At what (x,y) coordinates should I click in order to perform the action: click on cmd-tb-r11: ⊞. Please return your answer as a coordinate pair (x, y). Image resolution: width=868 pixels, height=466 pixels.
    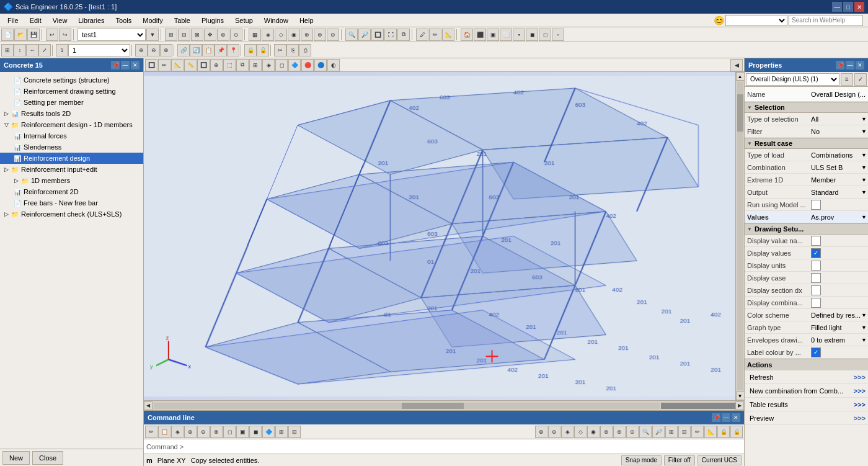
    Looking at the image, I should click on (671, 432).